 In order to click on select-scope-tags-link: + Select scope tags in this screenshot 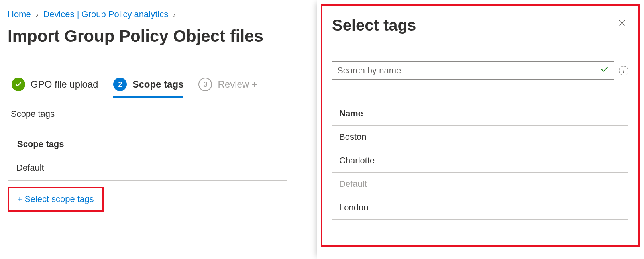, I will do `click(56, 199)`.